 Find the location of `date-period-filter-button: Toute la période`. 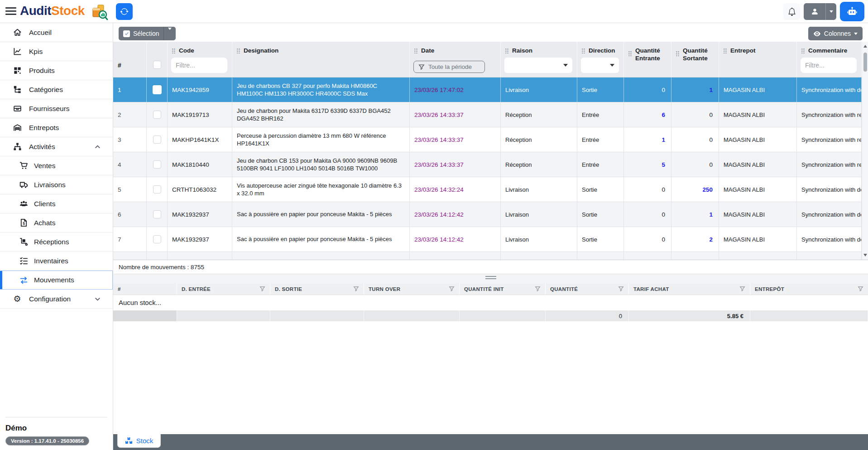

date-period-filter-button: Toute la période is located at coordinates (449, 67).